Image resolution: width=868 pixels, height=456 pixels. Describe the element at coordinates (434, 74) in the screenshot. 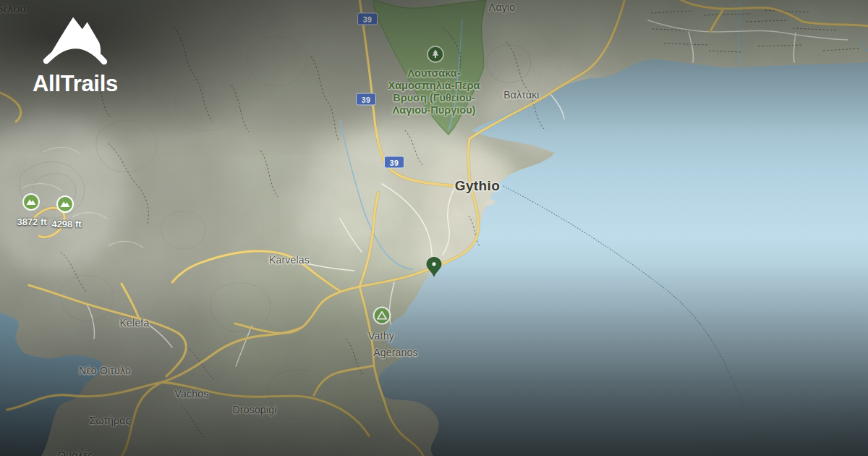

I see `protected-area-line: Λουτσάκα-` at that location.